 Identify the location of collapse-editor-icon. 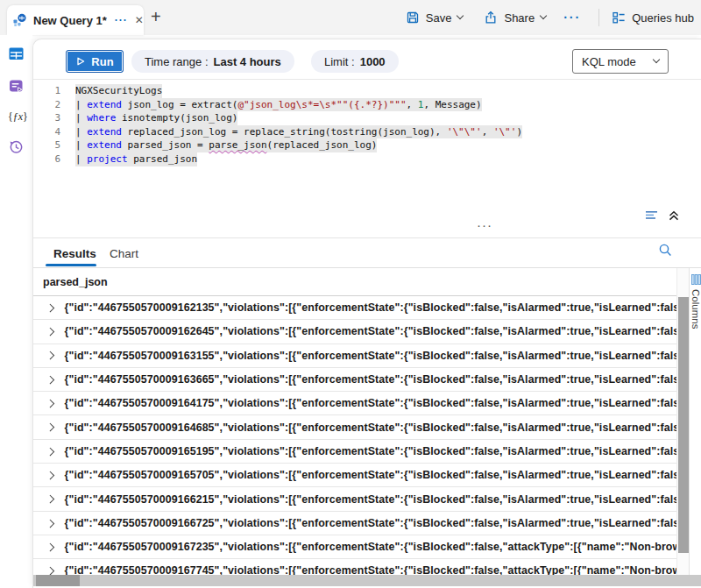
(674, 216).